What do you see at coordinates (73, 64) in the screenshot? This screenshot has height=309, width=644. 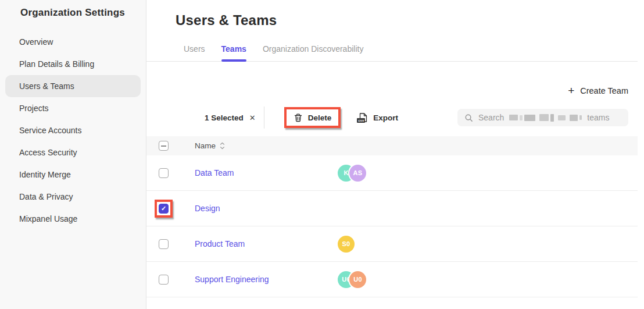 I see `sidebar-item-plan-details-billing: Plan Details & Billing` at bounding box center [73, 64].